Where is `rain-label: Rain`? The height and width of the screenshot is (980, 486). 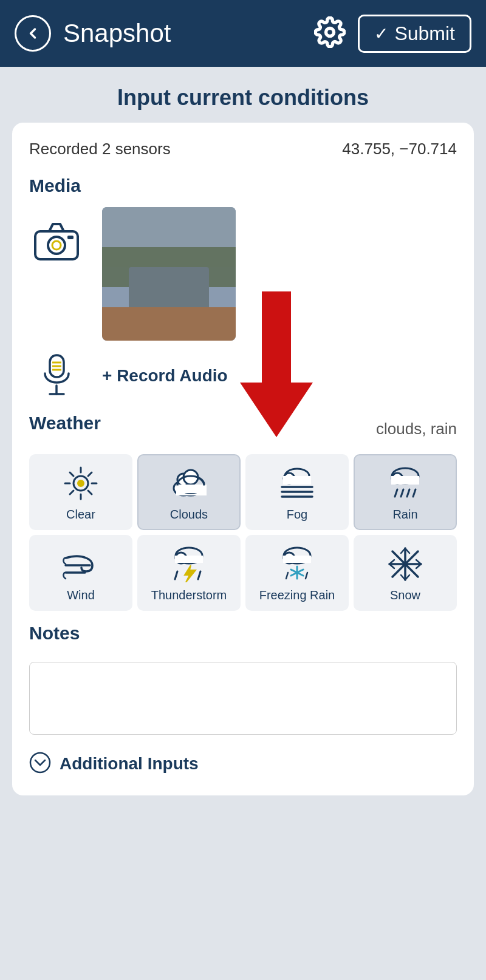 rain-label: Rain is located at coordinates (405, 515).